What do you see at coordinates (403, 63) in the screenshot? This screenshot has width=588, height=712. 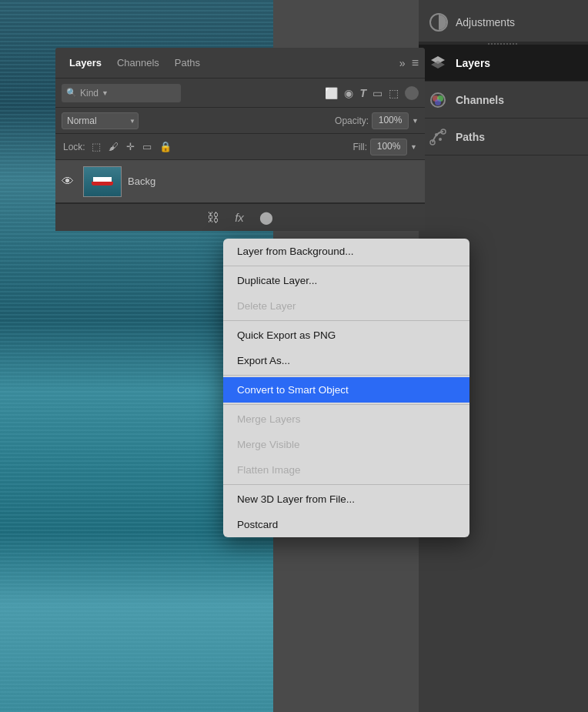 I see `panel-expand-icon: »` at bounding box center [403, 63].